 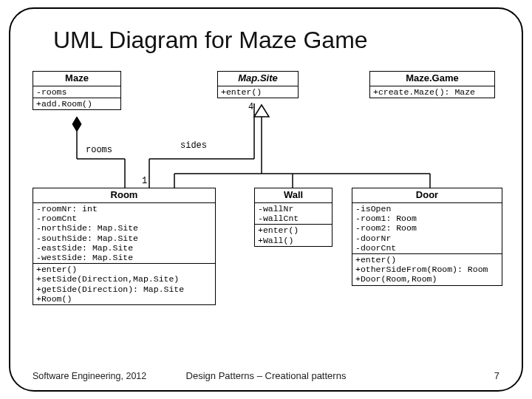 What do you see at coordinates (266, 375) in the screenshot?
I see `footer-center: Design Patterns – Creational patterns` at bounding box center [266, 375].